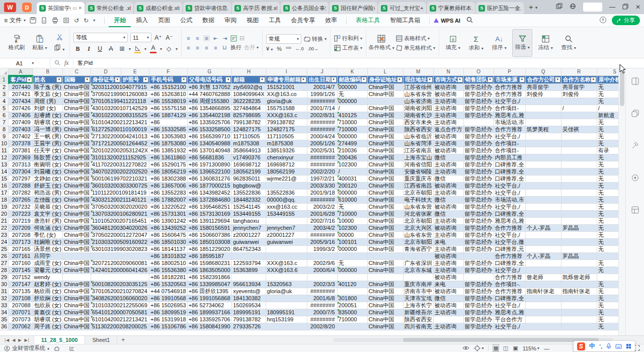  Describe the element at coordinates (249, 327) in the screenshot. I see `cell: 279335726` at that location.